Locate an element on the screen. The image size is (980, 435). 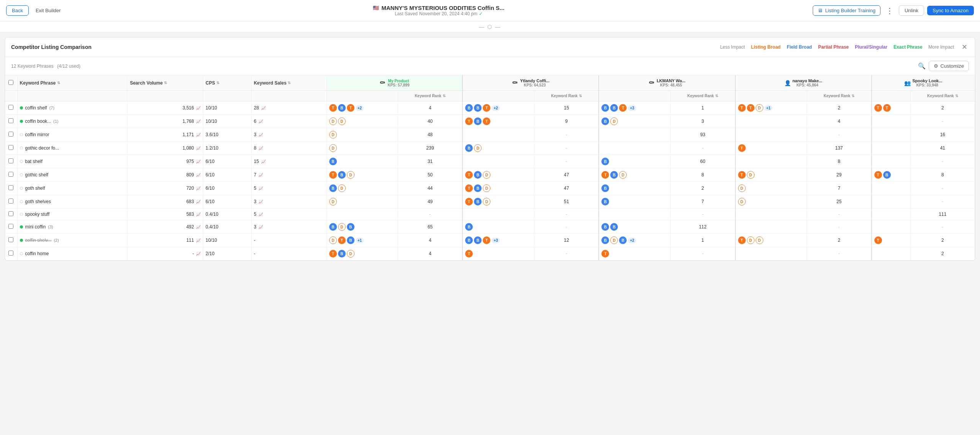
unlink-button: Unlink is located at coordinates (911, 11).